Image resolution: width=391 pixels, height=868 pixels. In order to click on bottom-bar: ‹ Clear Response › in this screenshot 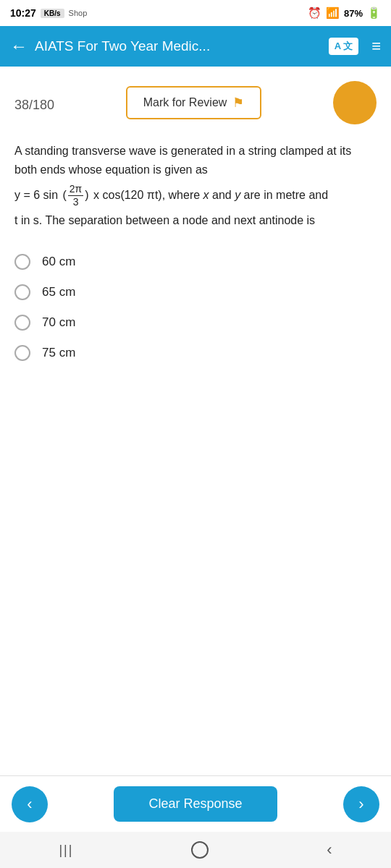, I will do `click(196, 804)`.